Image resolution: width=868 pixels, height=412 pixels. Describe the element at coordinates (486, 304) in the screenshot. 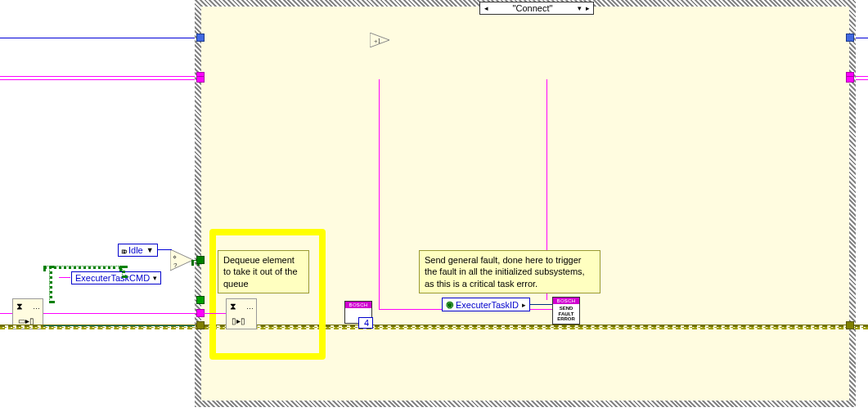

I see `executer-task-id-constant: ◉ ExecuterTaskID ▸` at that location.